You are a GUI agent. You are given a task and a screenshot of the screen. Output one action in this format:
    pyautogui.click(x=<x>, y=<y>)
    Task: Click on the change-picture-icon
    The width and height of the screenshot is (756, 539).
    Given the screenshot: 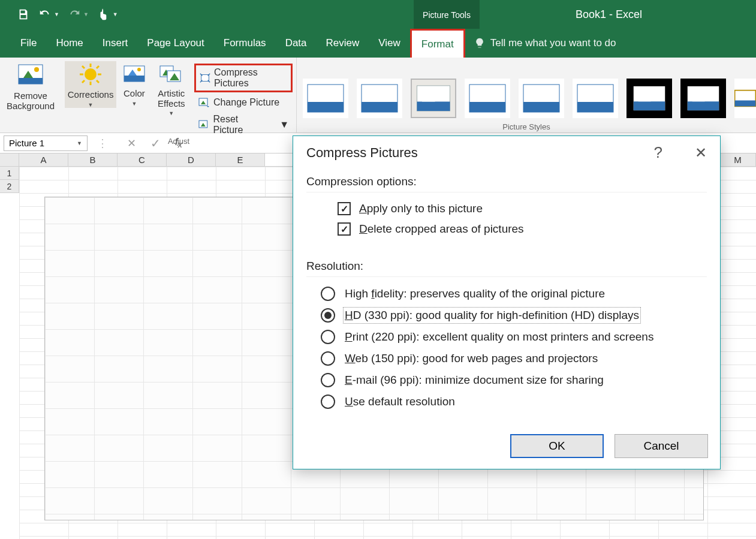 What is the action you would take?
    pyautogui.click(x=204, y=103)
    